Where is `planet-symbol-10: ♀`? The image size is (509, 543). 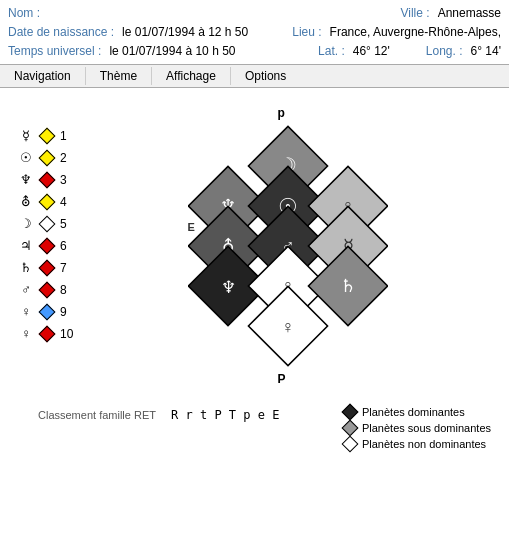
planet-symbol-10: ♀ is located at coordinates (26, 334).